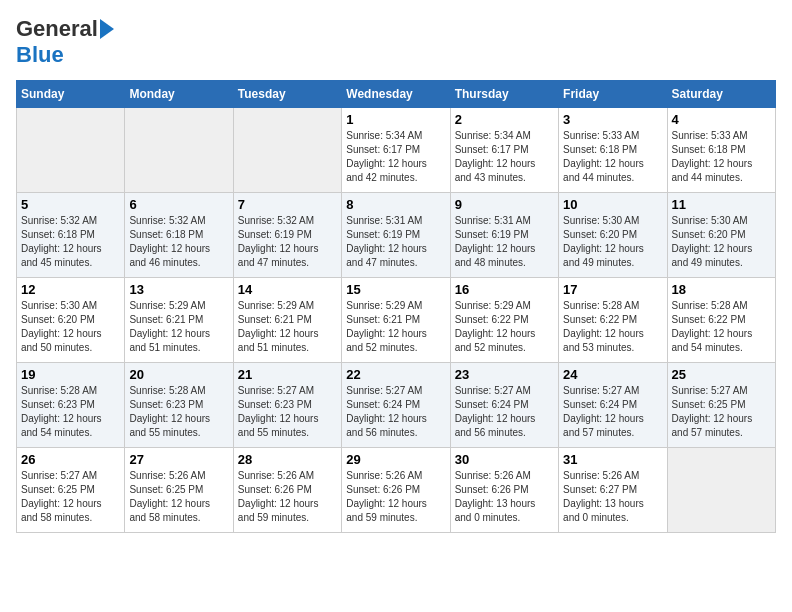 The image size is (792, 612). I want to click on day-number: 24, so click(612, 374).